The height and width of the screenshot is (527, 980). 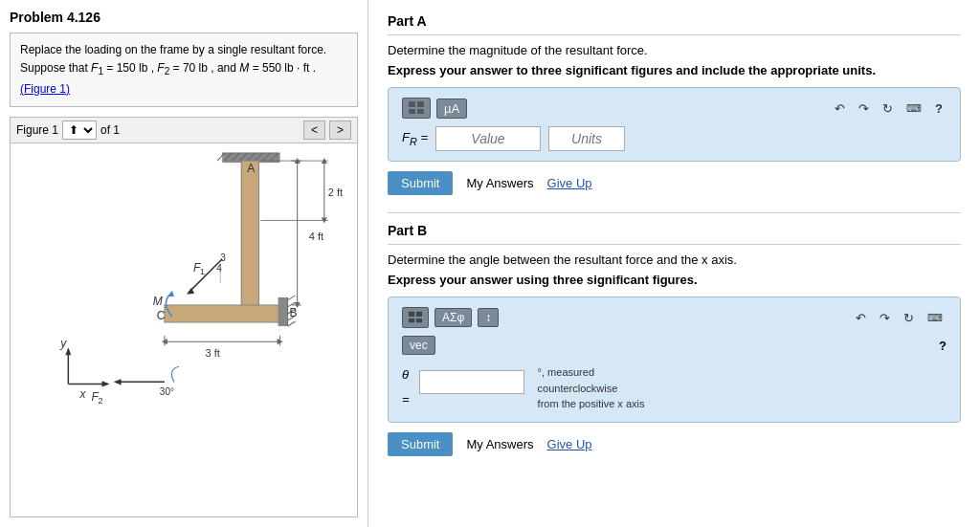 I want to click on undo-button-b: ↶, so click(x=861, y=318).